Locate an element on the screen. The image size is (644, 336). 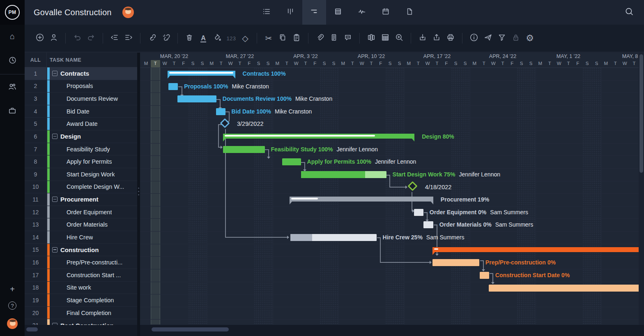
task-row-15: 15Construction is located at coordinates (81, 250).